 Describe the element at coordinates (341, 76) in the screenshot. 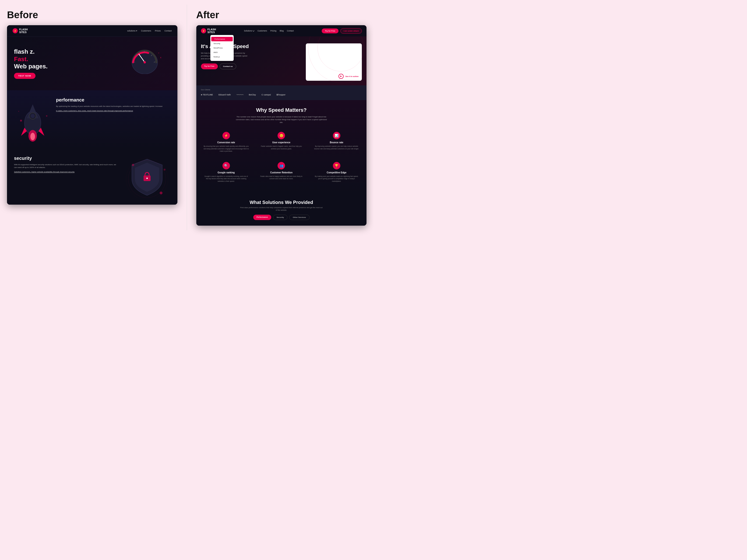

I see `play-triangle-icon` at that location.